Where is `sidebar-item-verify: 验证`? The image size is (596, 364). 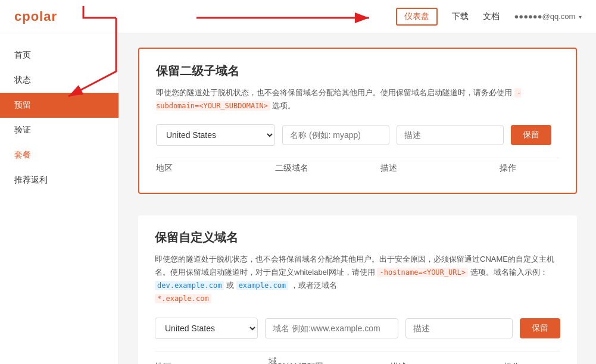 sidebar-item-verify: 验证 is located at coordinates (60, 130).